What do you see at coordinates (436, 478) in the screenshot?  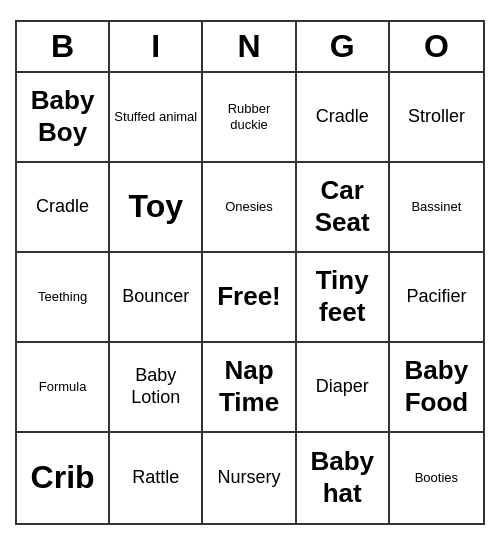 I see `bingo-cell: Booties` at bounding box center [436, 478].